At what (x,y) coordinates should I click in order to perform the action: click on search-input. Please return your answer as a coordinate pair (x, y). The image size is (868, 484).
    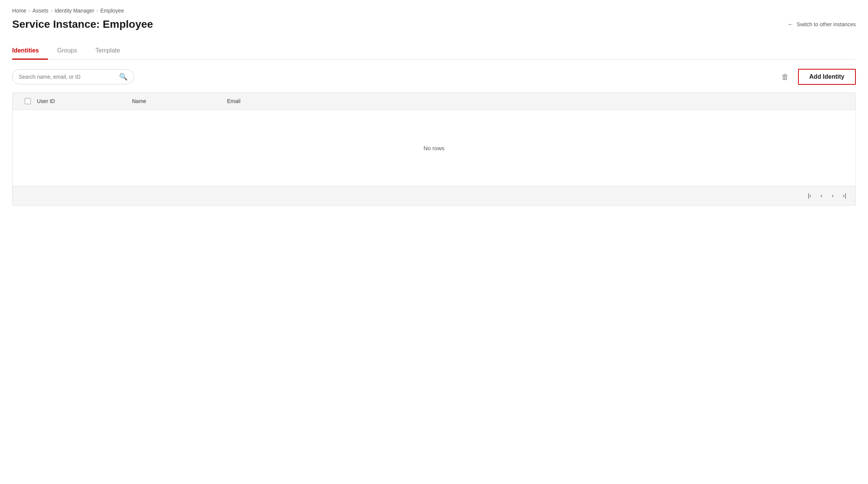
    Looking at the image, I should click on (67, 77).